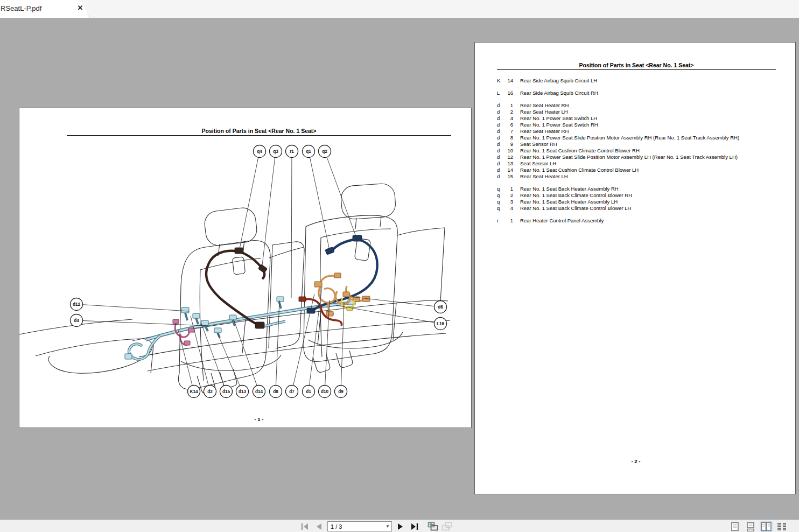  What do you see at coordinates (341, 392) in the screenshot?
I see `svg-text: d9` at bounding box center [341, 392].